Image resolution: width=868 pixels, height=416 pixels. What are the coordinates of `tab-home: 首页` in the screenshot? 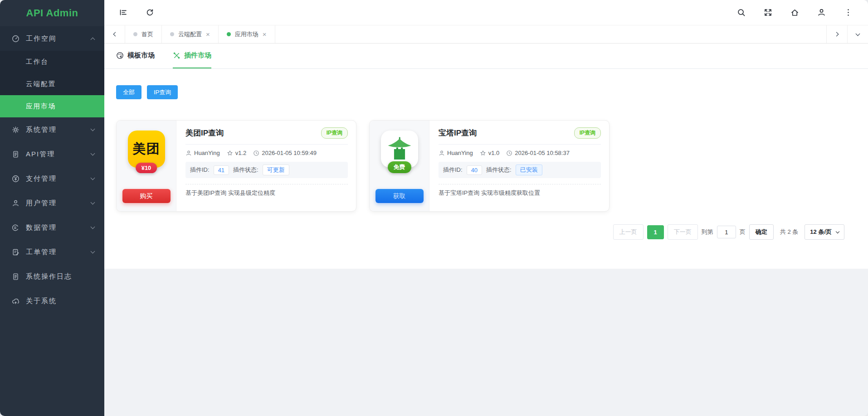 It's located at (143, 34).